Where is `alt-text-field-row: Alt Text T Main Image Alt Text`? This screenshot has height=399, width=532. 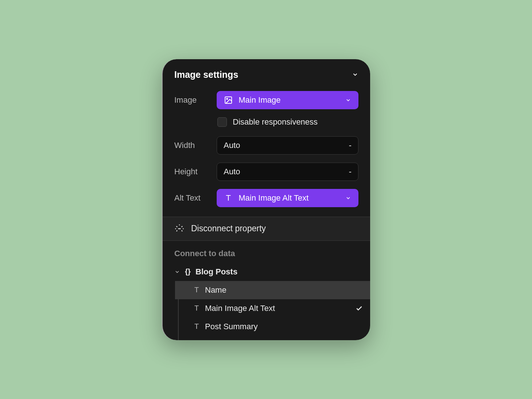 alt-text-field-row: Alt Text T Main Image Alt Text is located at coordinates (266, 198).